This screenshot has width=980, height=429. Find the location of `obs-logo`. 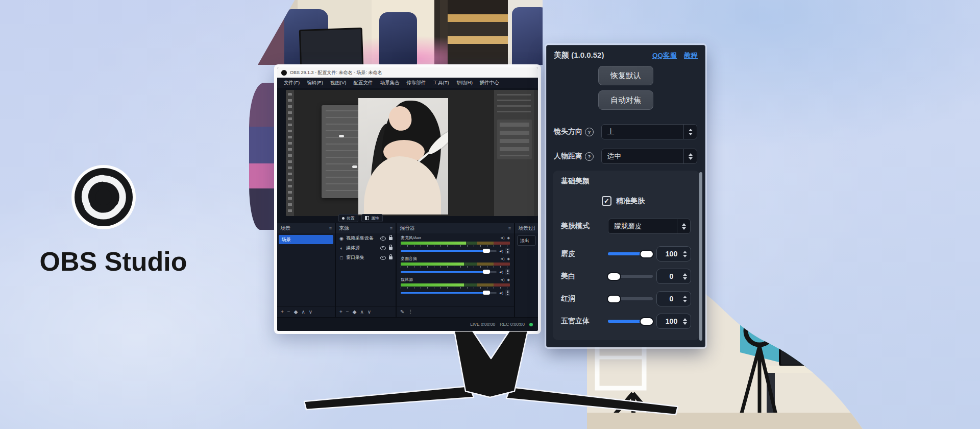

obs-logo is located at coordinates (104, 197).